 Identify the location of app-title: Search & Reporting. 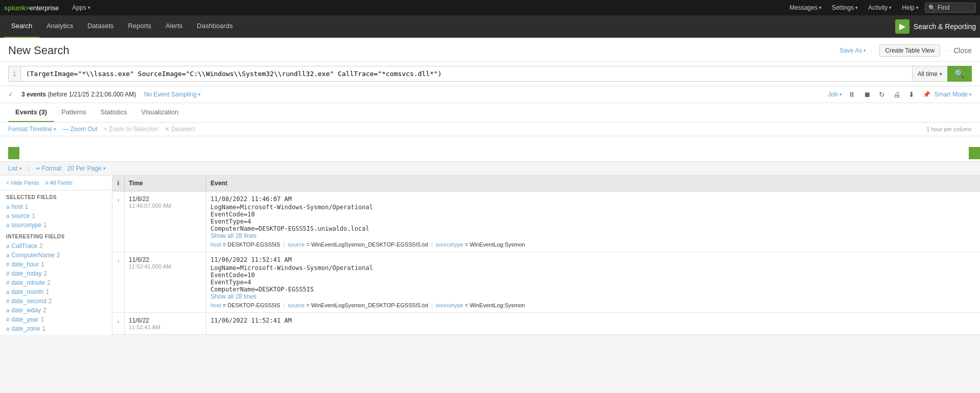
(945, 27).